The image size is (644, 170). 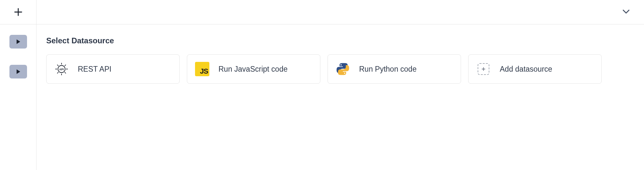 What do you see at coordinates (18, 97) in the screenshot?
I see `sidebar` at bounding box center [18, 97].